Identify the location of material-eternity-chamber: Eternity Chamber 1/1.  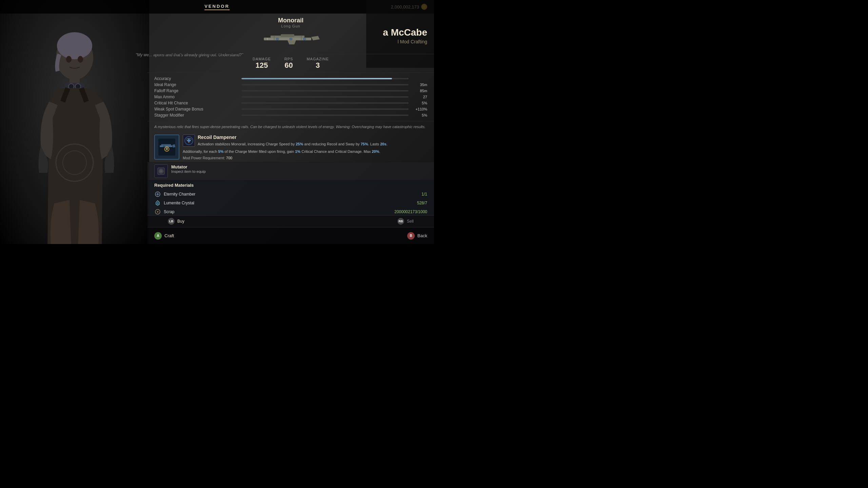
(291, 194).